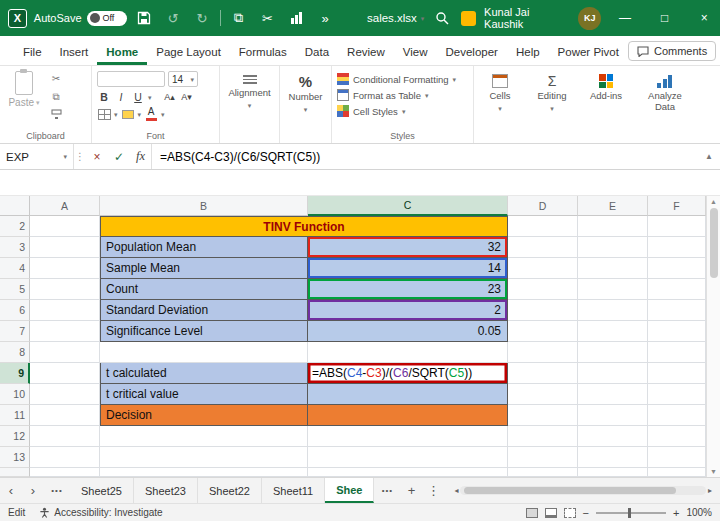 Image resolution: width=720 pixels, height=521 pixels. I want to click on cell-B5: Count, so click(204, 290).